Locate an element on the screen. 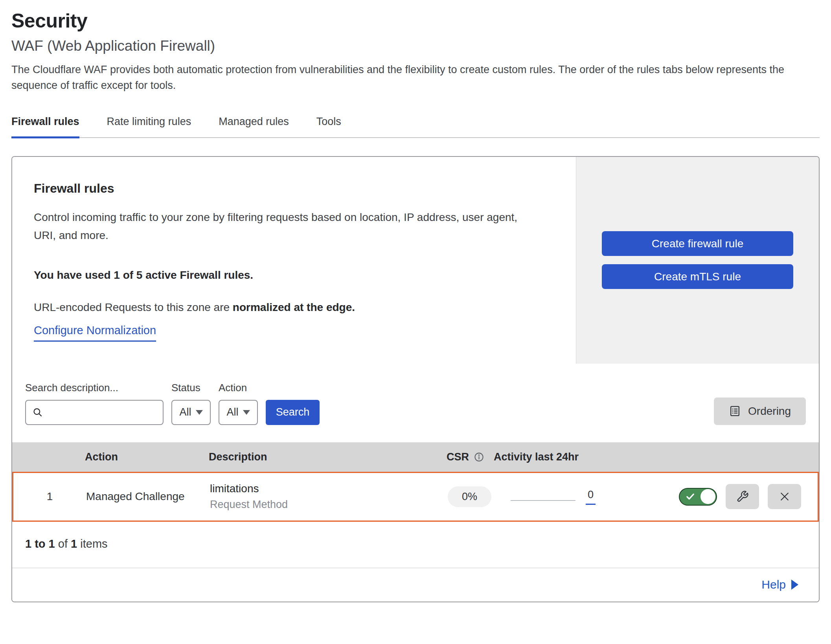  tab-firewall-rules: Firewall rules is located at coordinates (46, 124).